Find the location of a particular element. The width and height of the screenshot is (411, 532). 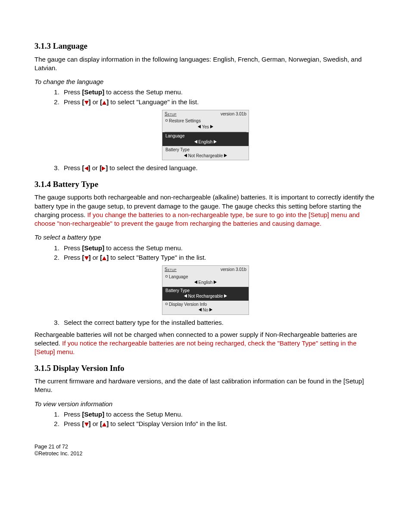

step-315-2: Press [] or [] to select "Display Versio… is located at coordinates (219, 424).